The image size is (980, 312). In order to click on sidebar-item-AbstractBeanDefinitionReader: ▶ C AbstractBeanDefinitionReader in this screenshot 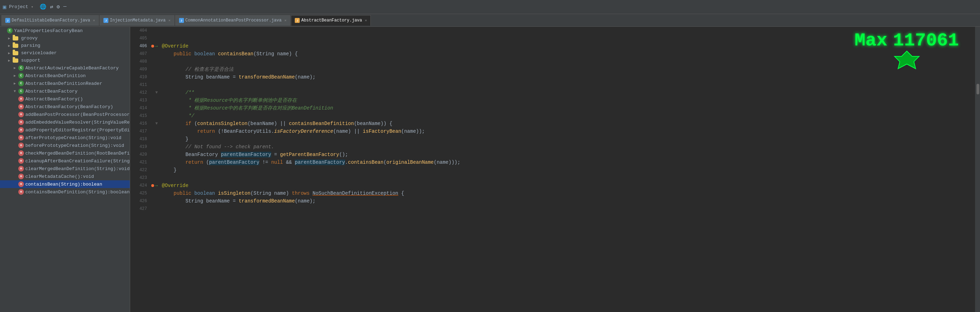, I will do `click(65, 83)`.